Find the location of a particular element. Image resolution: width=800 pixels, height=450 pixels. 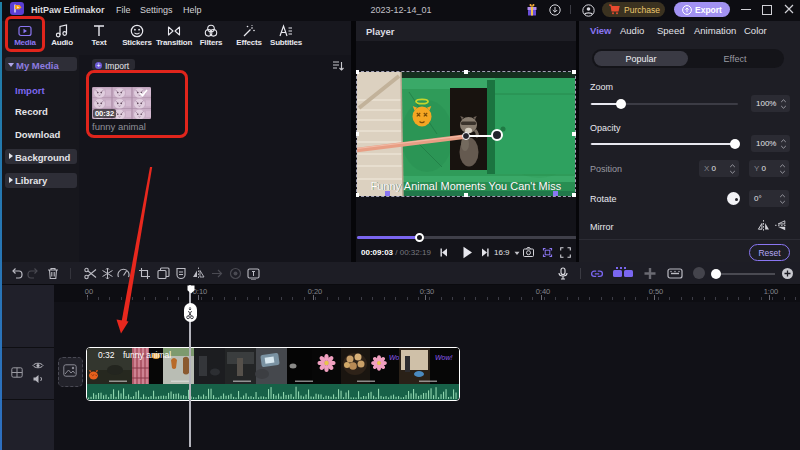

svg-text: 0:32 is located at coordinates (106, 355).